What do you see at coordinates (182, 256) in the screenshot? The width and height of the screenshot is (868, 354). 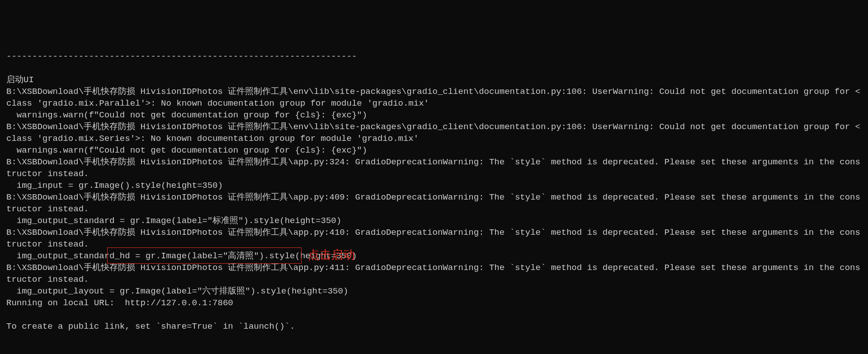 I see `terminal-line: img_output_standard_hd = gr.Image(label=…` at bounding box center [182, 256].